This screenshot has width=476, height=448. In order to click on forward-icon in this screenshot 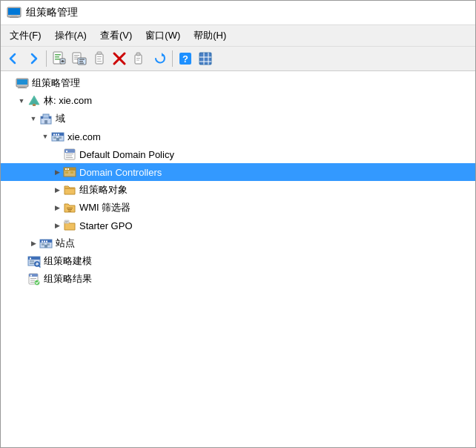, I will do `click(33, 59)`.